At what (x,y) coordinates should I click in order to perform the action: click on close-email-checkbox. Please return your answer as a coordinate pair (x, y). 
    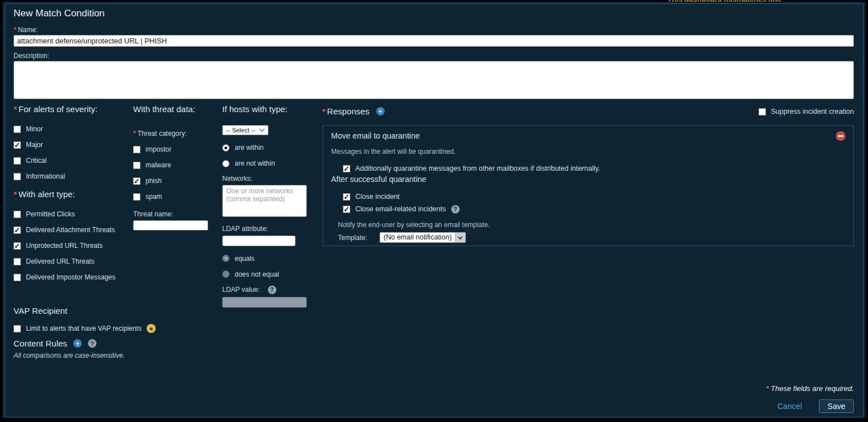
    Looking at the image, I should click on (346, 210).